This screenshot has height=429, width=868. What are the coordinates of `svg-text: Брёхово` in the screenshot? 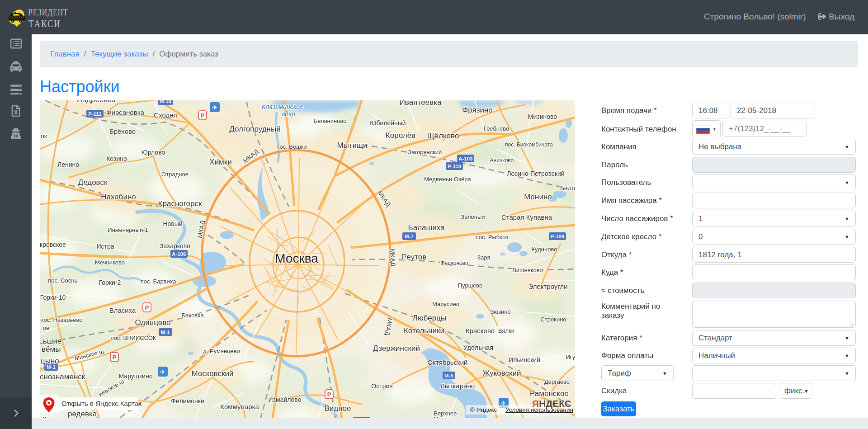 It's located at (123, 131).